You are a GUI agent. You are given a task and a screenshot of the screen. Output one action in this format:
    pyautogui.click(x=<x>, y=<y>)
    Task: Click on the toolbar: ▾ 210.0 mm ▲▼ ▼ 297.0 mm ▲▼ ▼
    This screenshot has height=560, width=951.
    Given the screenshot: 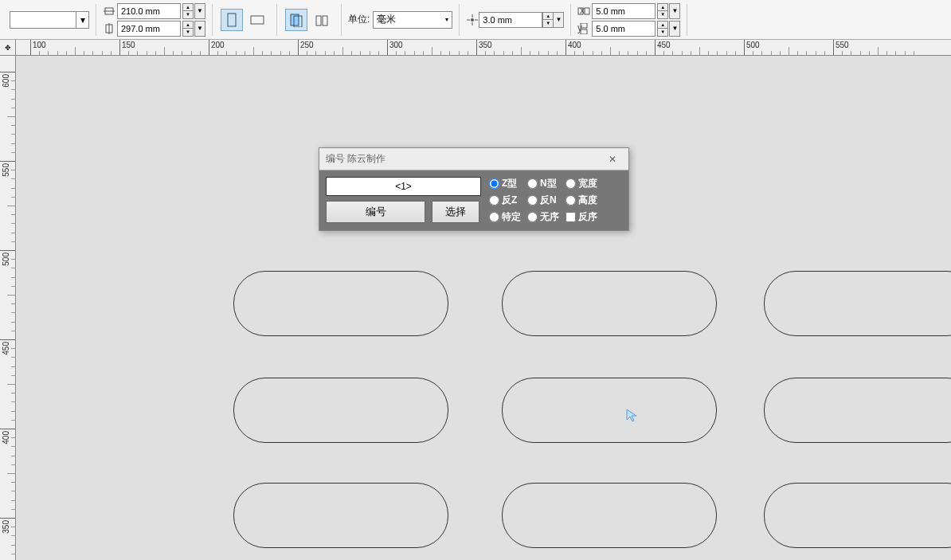 What is the action you would take?
    pyautogui.click(x=475, y=20)
    